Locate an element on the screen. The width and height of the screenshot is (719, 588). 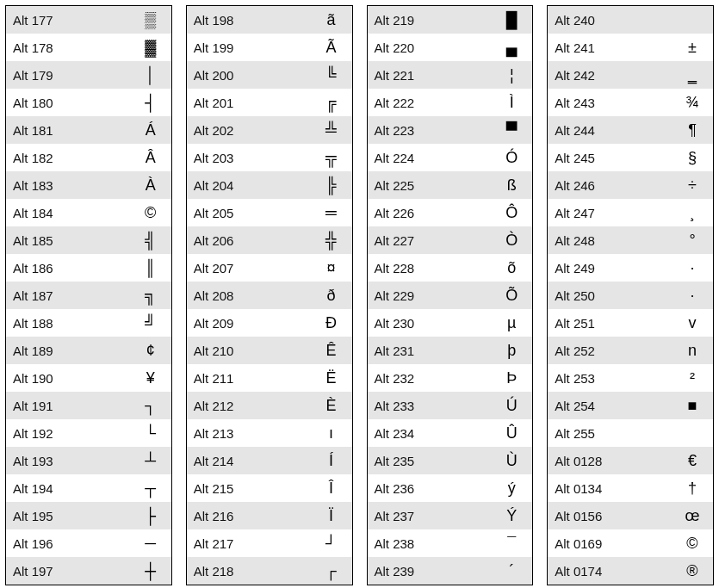
alt-code-label: Alt 236 is located at coordinates (430, 489).